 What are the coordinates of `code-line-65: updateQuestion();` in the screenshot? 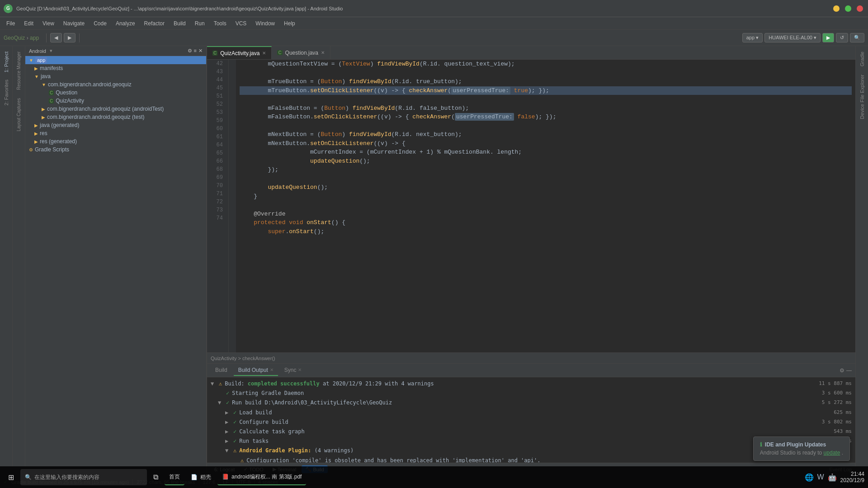 It's located at (546, 161).